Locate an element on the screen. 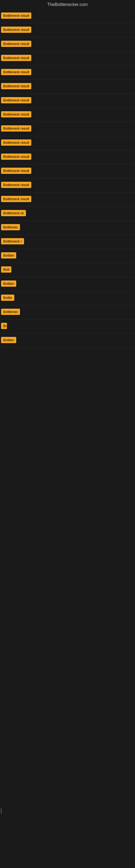 The image size is (135, 868). list-item: Bottleneck r is located at coordinates (68, 242).